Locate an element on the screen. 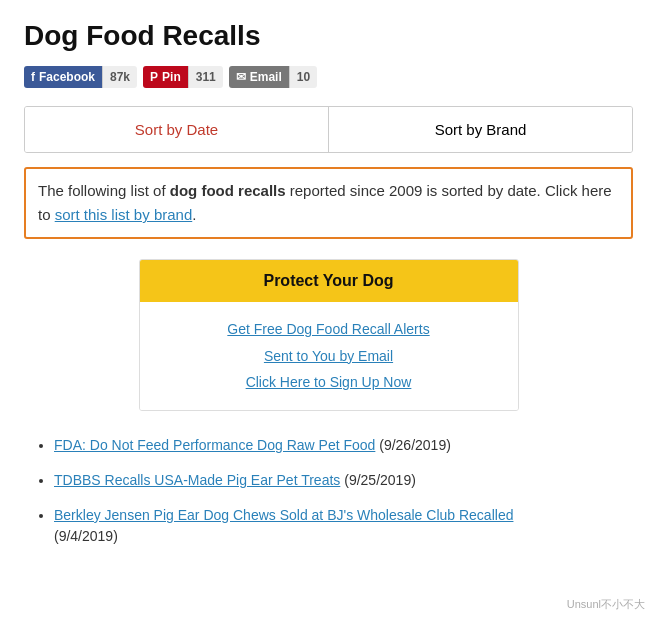  sort-by-date-tab: Sort by Date is located at coordinates (177, 130).